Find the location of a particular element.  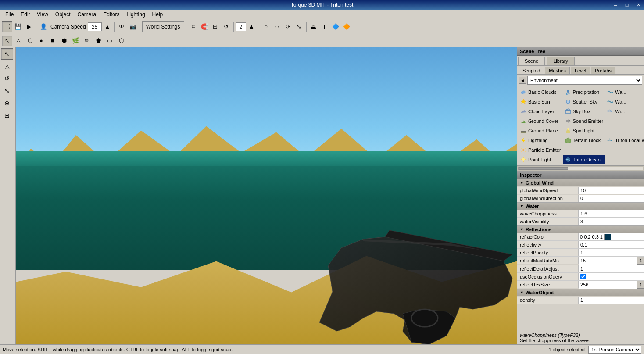

reflect-priority-value: 1 is located at coordinates (612, 253).